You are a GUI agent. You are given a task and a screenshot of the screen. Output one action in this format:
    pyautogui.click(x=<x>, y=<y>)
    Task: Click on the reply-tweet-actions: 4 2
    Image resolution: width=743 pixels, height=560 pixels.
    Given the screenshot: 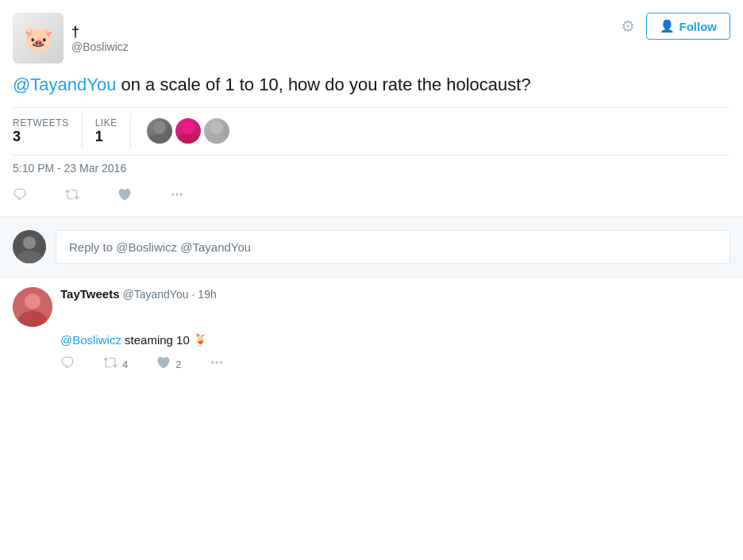 What is the action you would take?
    pyautogui.click(x=372, y=365)
    